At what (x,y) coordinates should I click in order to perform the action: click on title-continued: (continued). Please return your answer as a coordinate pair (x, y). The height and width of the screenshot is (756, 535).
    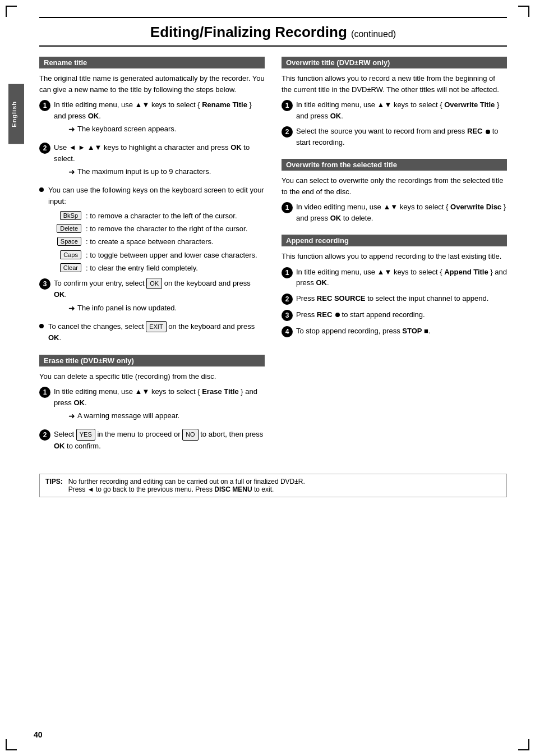
    Looking at the image, I should click on (373, 34).